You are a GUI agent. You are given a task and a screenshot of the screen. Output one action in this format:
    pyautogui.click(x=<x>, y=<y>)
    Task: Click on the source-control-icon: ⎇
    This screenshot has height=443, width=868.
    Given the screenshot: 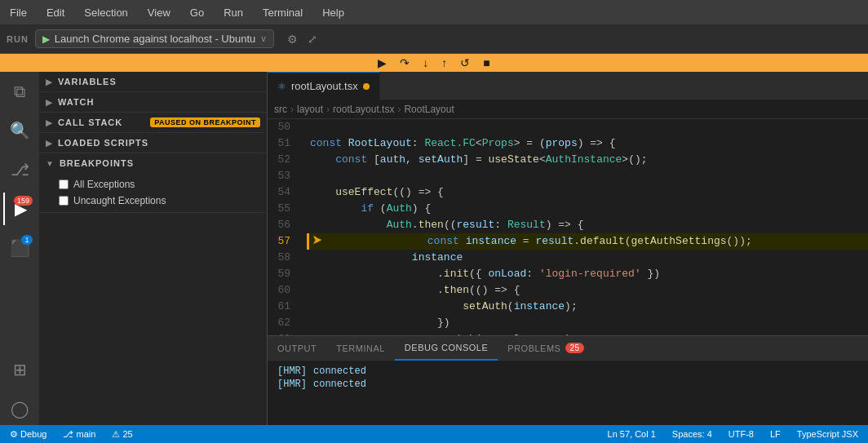 What is the action you would take?
    pyautogui.click(x=20, y=170)
    